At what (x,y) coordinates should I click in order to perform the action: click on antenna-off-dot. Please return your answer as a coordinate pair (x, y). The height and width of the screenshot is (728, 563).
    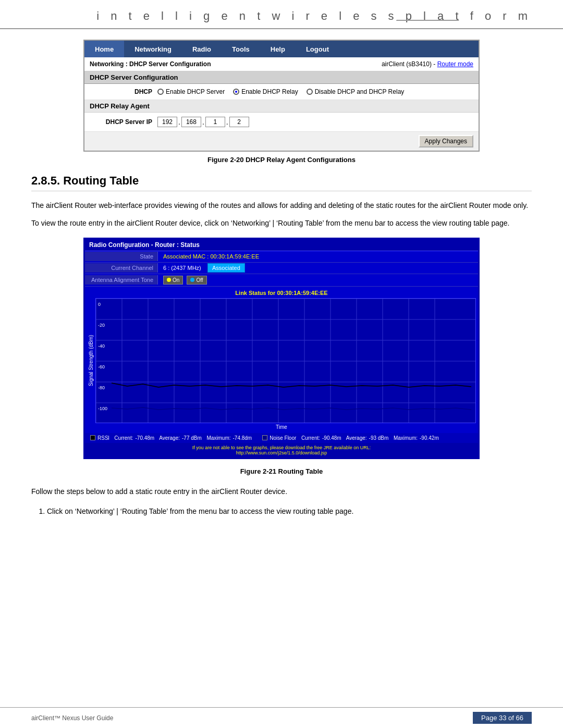
    Looking at the image, I should click on (192, 280).